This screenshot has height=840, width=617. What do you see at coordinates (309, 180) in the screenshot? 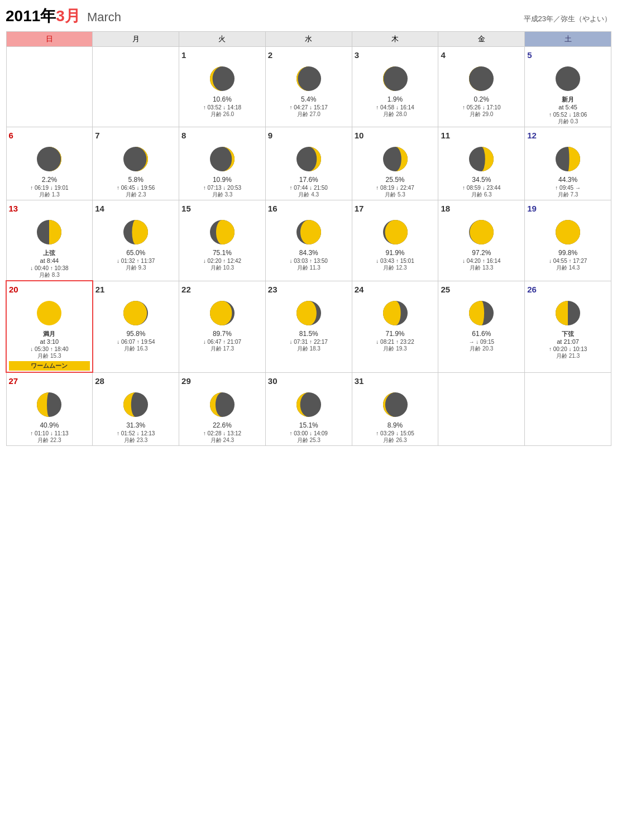
I see `moon-illumination: 17.6%` at bounding box center [309, 180].